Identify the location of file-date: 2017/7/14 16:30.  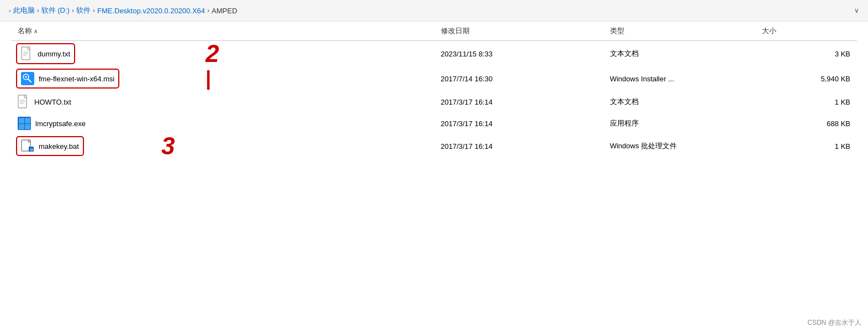
(519, 79).